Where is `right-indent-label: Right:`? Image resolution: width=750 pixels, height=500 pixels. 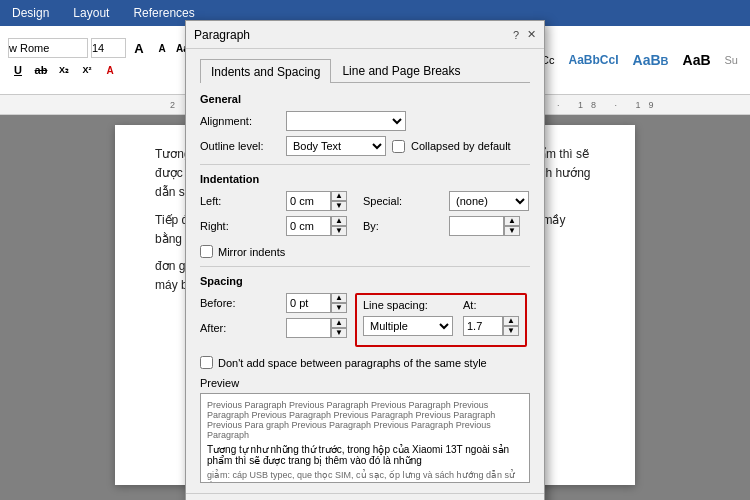
right-indent-label: Right: is located at coordinates (240, 226).